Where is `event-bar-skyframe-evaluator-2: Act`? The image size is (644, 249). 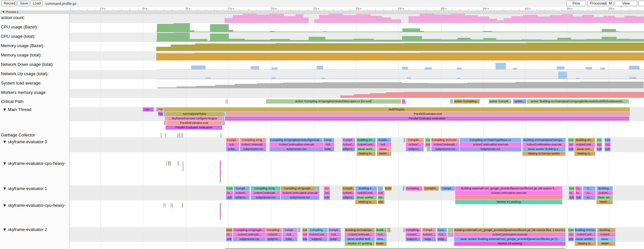
event-bar-skyframe-evaluator-2: Act is located at coordinates (305, 235).